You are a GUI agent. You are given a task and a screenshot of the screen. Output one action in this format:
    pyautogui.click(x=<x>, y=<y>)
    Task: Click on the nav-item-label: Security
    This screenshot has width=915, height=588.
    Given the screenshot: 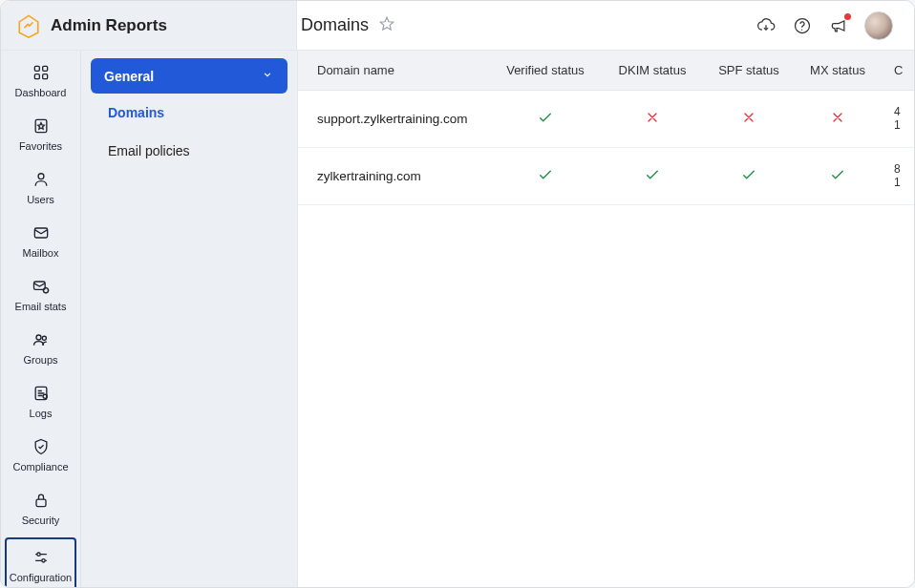 What is the action you would take?
    pyautogui.click(x=41, y=520)
    